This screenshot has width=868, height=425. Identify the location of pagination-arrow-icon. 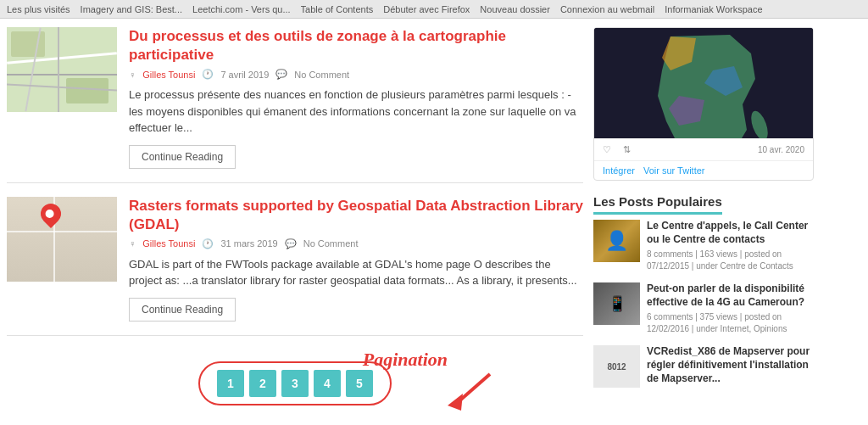
(465, 391).